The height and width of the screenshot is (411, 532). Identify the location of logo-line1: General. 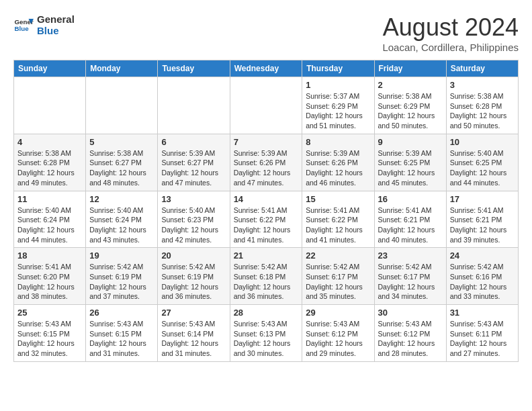
(56, 19).